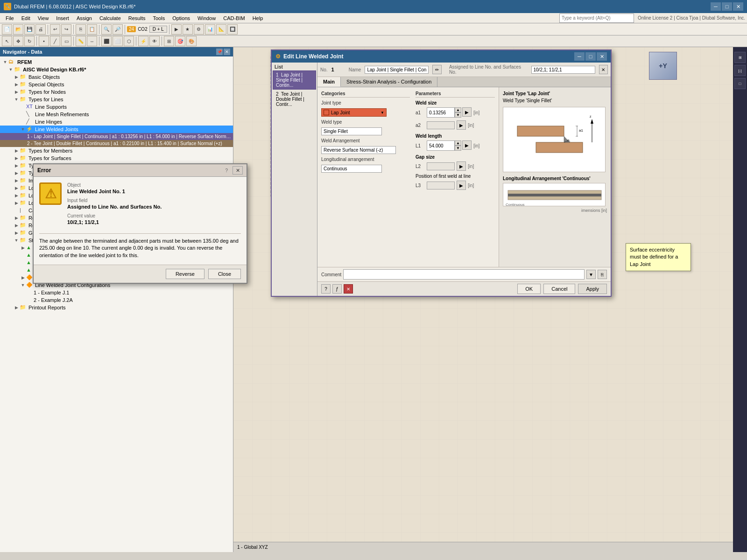  Describe the element at coordinates (117, 158) in the screenshot. I see `tree-types-surfaces: ▶ 📁 Types for Surfaces` at that location.